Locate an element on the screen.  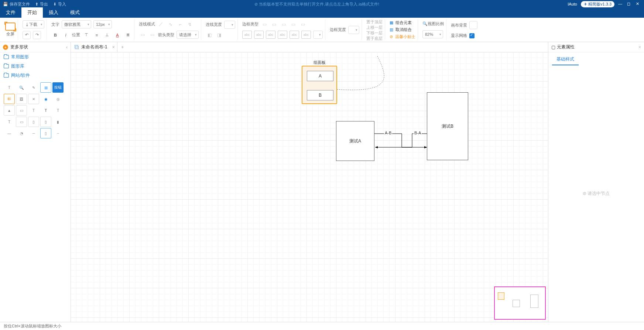
sidebar-cat-common: 常用图形 is located at coordinates (35, 57).